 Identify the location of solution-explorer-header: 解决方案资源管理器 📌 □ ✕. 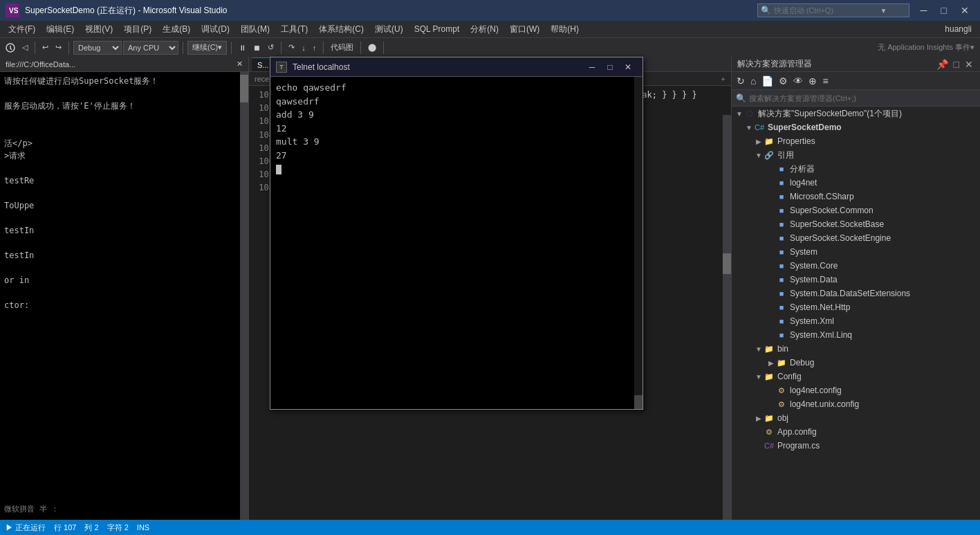
(856, 64).